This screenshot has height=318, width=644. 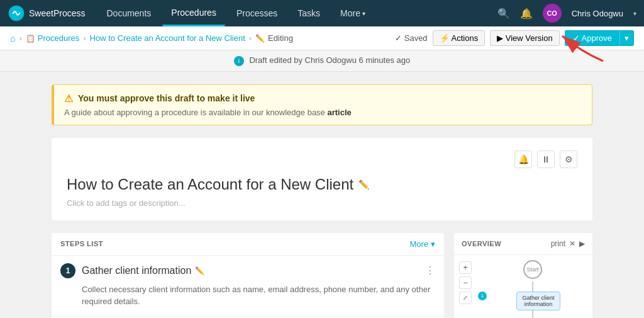 I want to click on flow-step-1-number: 1, so click(x=482, y=296).